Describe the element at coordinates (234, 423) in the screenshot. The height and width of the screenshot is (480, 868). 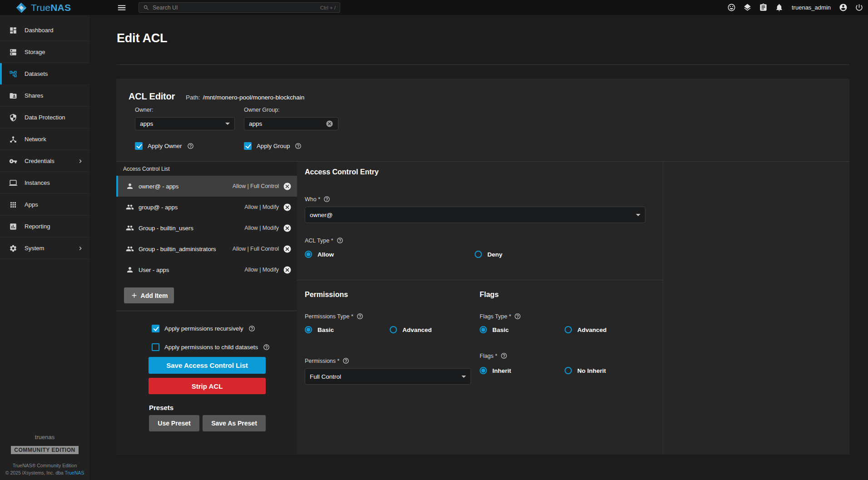
I see `save-as-preset-button: Save As Preset` at that location.